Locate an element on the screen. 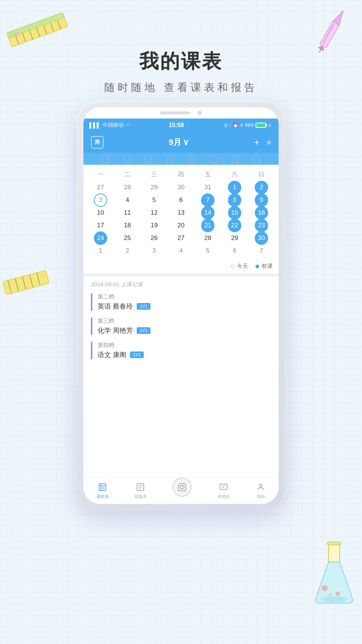 The image size is (362, 644). cal-cell-4-4: 28 is located at coordinates (208, 238).